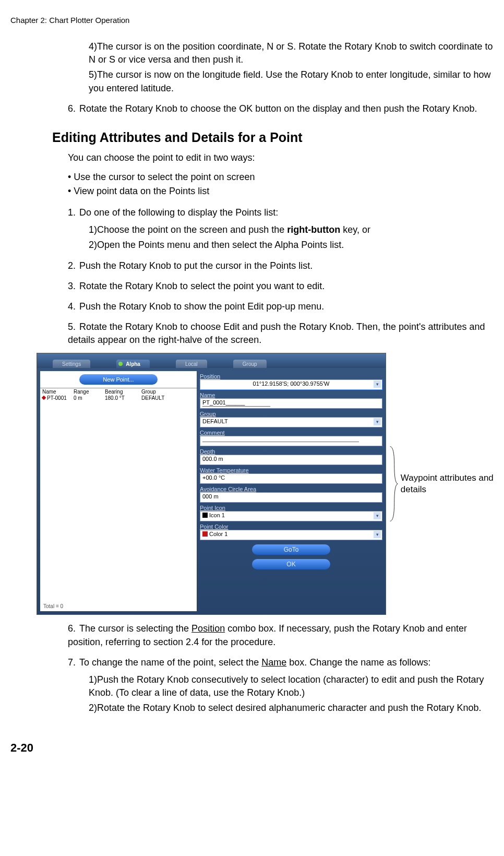 Image resolution: width=504 pixels, height=856 pixels. What do you see at coordinates (121, 364) in the screenshot?
I see `tab-active-indicator` at bounding box center [121, 364].